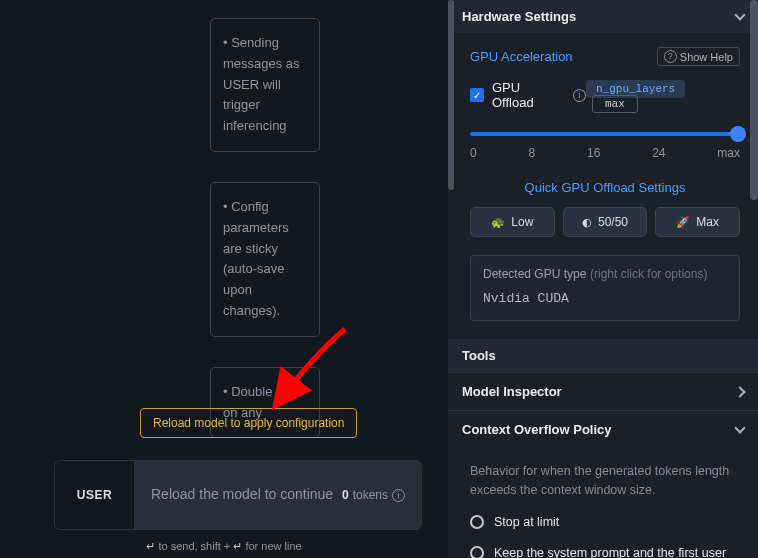 The width and height of the screenshot is (758, 558). Describe the element at coordinates (605, 298) in the screenshot. I see `detected-gpu-value: Nvidia CUDA` at that location.